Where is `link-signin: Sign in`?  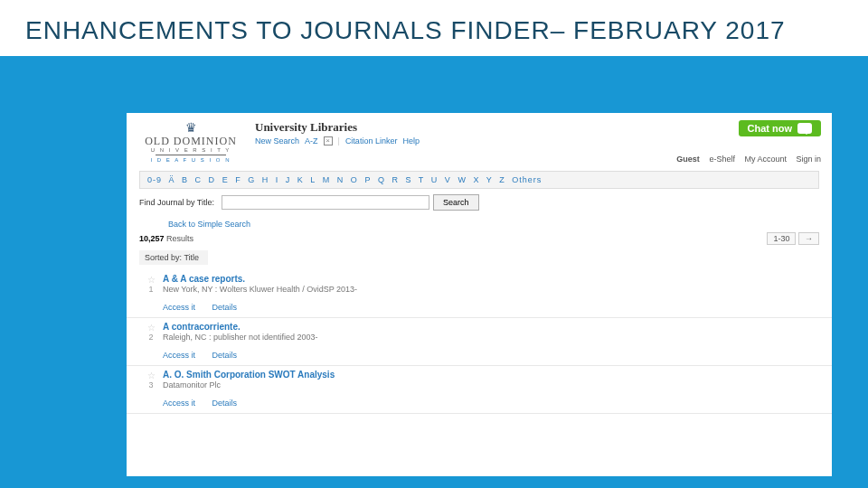
link-signin: Sign in is located at coordinates (808, 159).